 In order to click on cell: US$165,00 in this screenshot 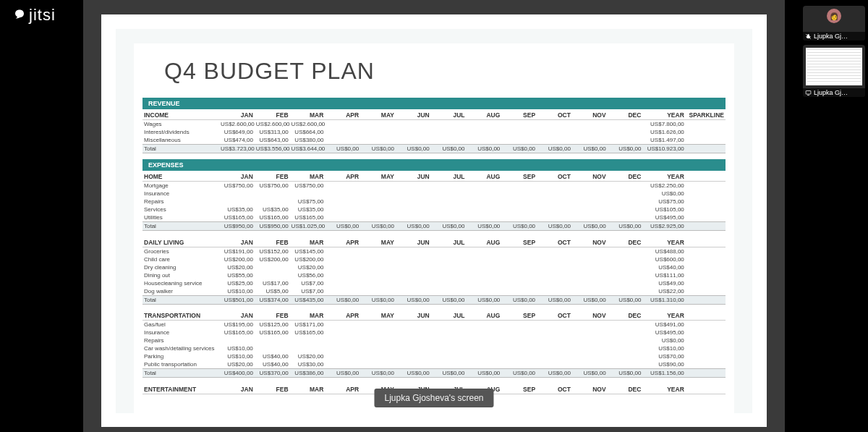, I will do `click(308, 218)`.